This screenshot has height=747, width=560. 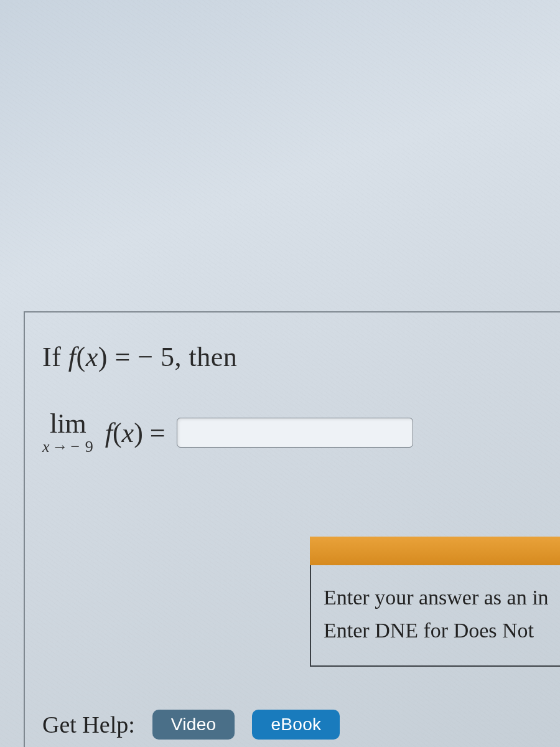 I want to click on constant-value: − 5, so click(x=156, y=357).